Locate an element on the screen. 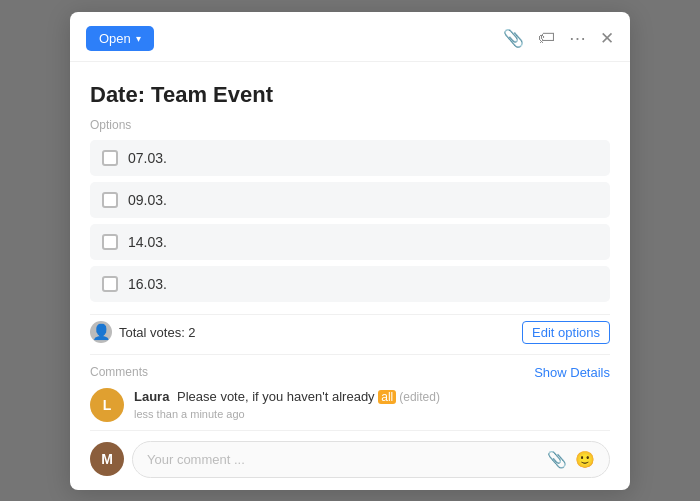 Image resolution: width=700 pixels, height=501 pixels. open-button: Open ▾ is located at coordinates (120, 38).